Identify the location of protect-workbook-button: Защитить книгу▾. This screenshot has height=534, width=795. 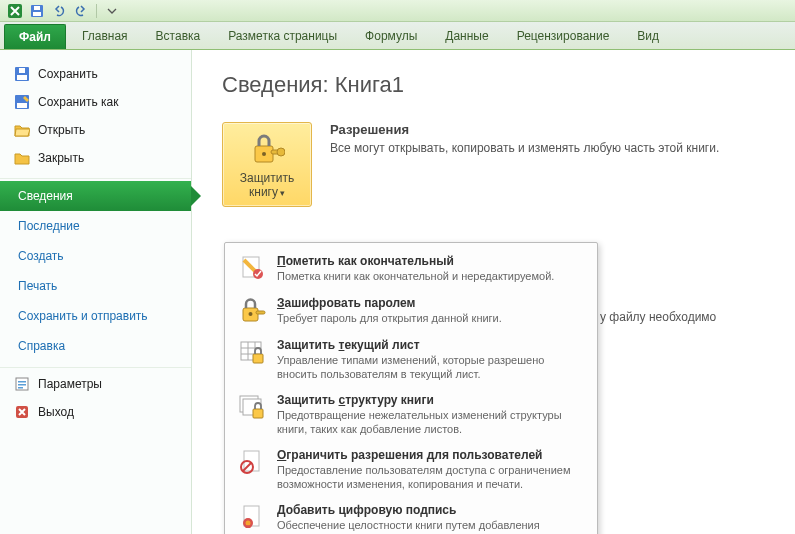
(267, 164).